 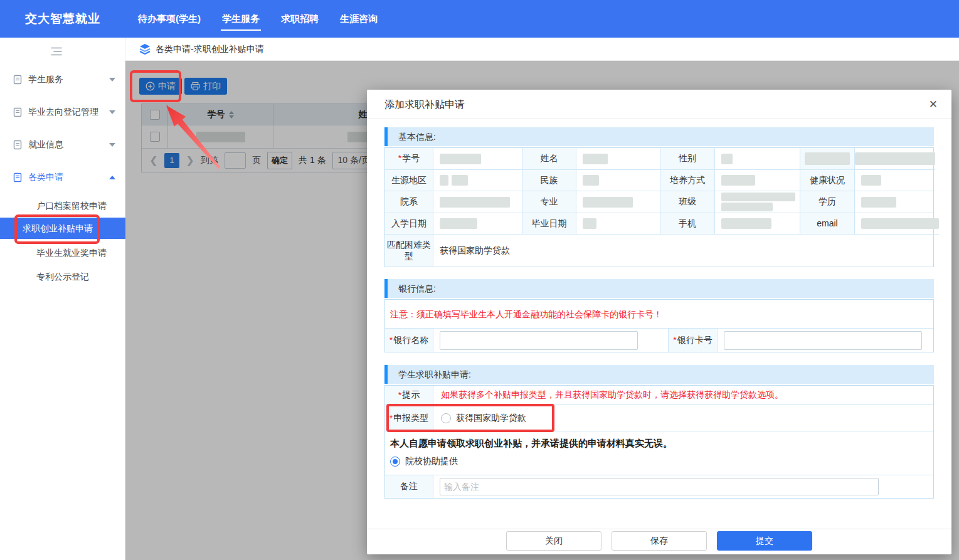 What do you see at coordinates (63, 112) in the screenshot?
I see `sidebar-group-graduation-register: 毕业去向登记管理` at bounding box center [63, 112].